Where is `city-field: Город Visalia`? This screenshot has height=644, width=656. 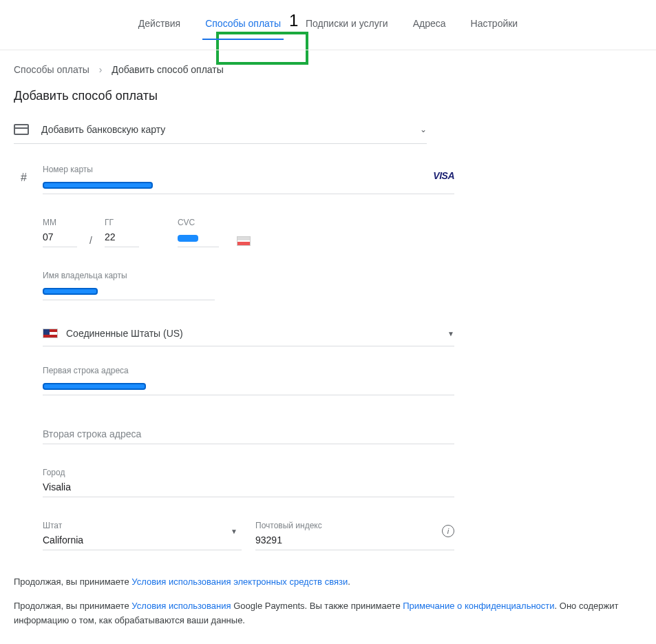
city-field: Город Visalia is located at coordinates (248, 477).